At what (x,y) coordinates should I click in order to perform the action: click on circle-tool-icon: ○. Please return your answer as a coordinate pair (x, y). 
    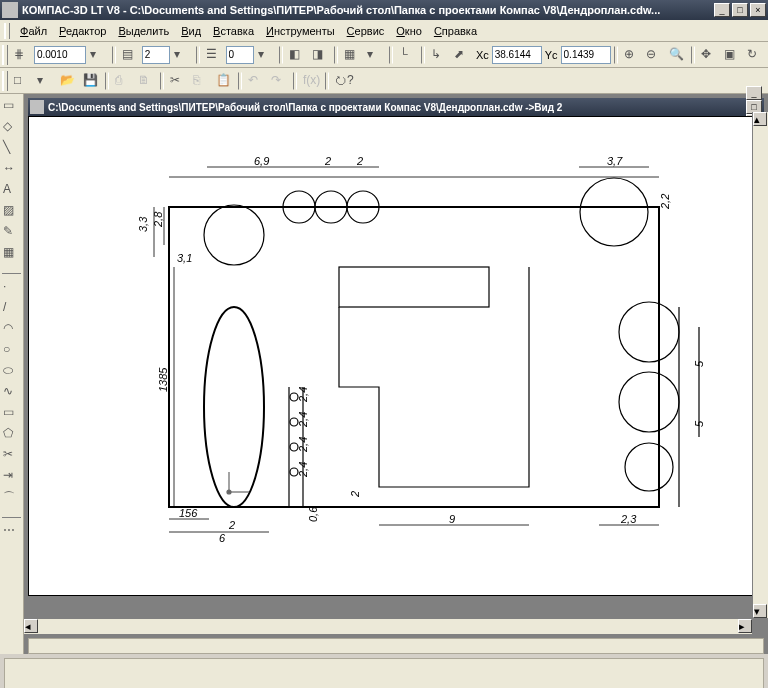
    Looking at the image, I should click on (11, 350).